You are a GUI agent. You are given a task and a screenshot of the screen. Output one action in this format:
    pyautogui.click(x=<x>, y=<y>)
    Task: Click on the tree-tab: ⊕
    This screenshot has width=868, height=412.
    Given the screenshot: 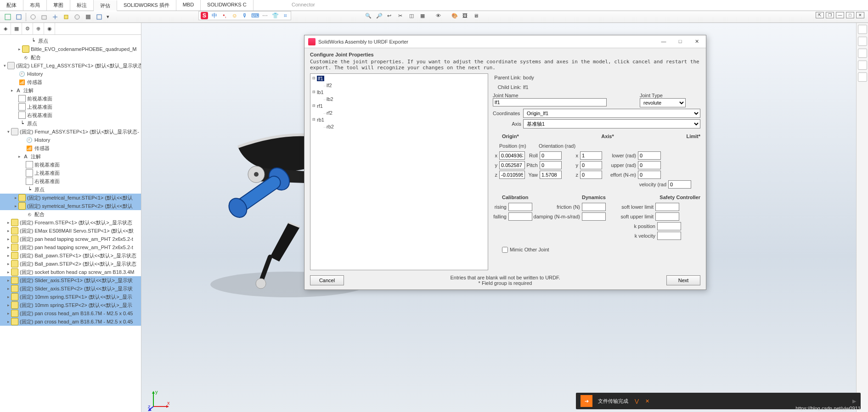 What is the action you would take?
    pyautogui.click(x=39, y=28)
    